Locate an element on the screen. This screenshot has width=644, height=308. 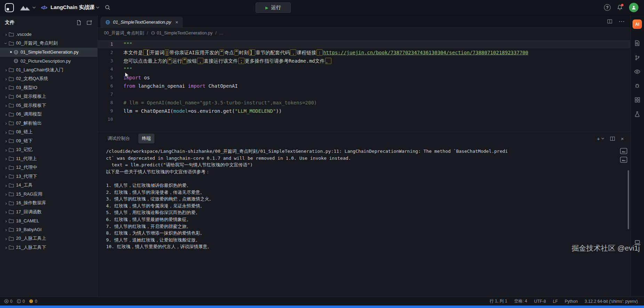
code-token: ： is located at coordinates (320, 53).